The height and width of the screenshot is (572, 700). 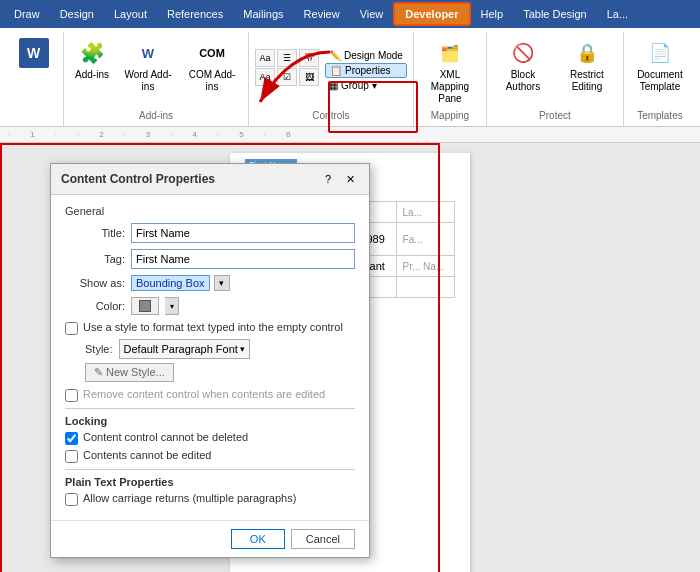 What do you see at coordinates (72, 500) in the screenshot?
I see `allow-carriage-checkbox` at bounding box center [72, 500].